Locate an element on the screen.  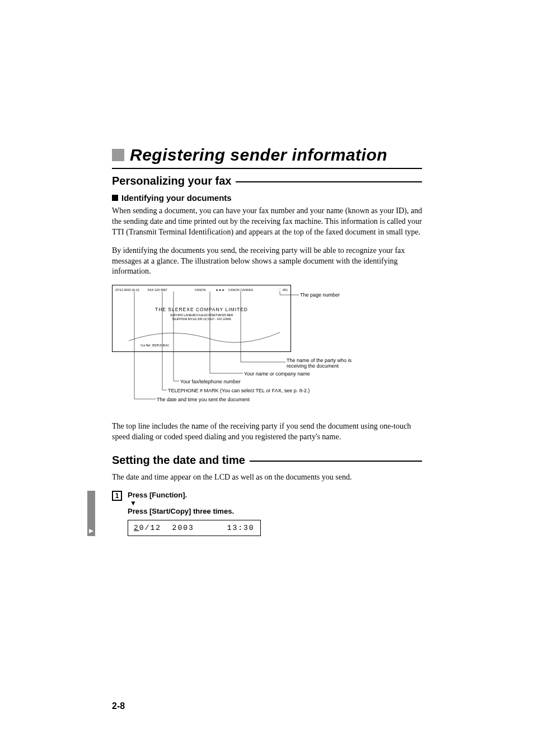
paragraph: The date and time appear on the LCD as w… is located at coordinates (267, 478).